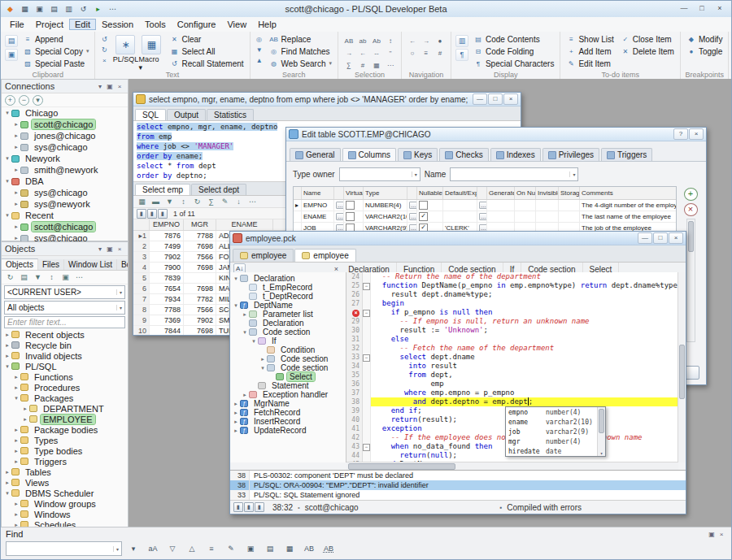  Describe the element at coordinates (514, 39) in the screenshot. I see `code-contents-button: ▤Code Contents` at that location.